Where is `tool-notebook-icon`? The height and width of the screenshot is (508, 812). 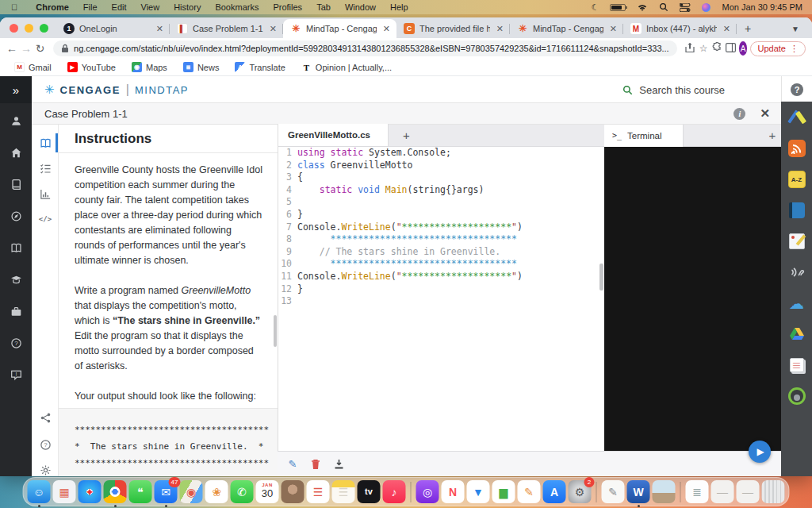 tool-notebook-icon is located at coordinates (797, 241).